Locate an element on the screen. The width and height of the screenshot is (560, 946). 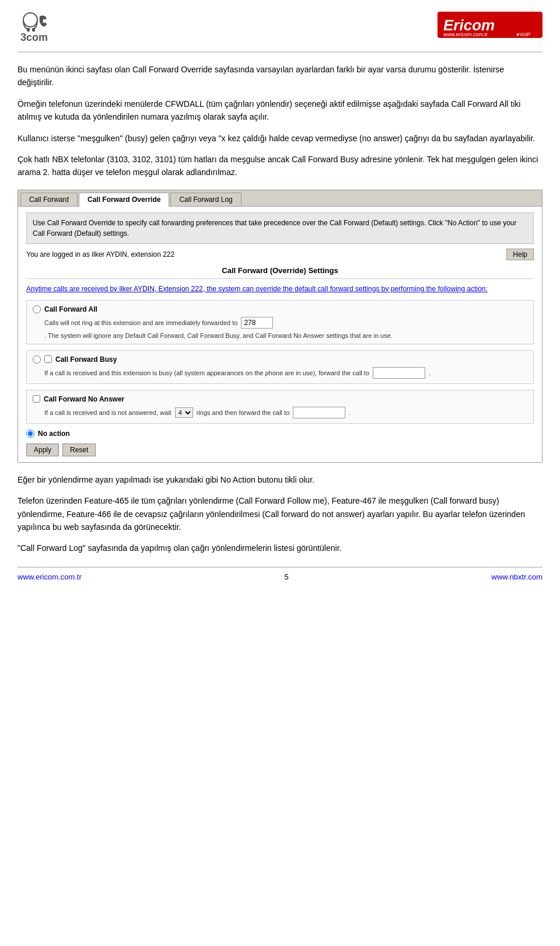
paragraph-7: "Call Forward Log" sayfasında da yapılmı… is located at coordinates (280, 548).